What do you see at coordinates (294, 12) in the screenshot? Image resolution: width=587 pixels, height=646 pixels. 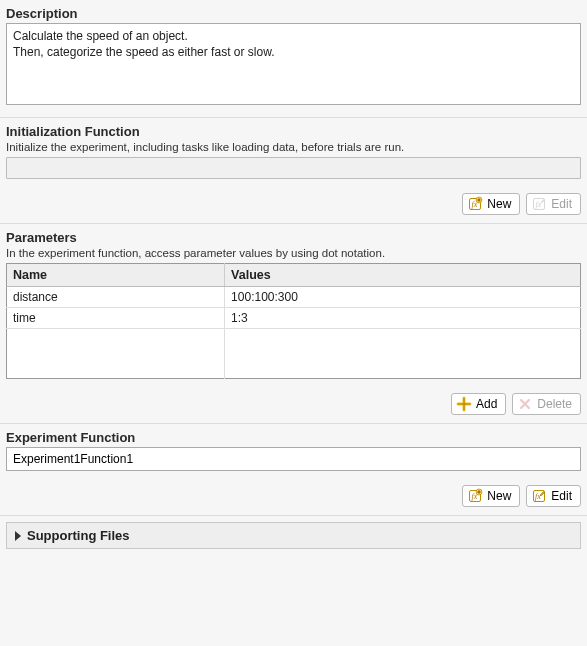 I see `description-title: Description` at bounding box center [294, 12].